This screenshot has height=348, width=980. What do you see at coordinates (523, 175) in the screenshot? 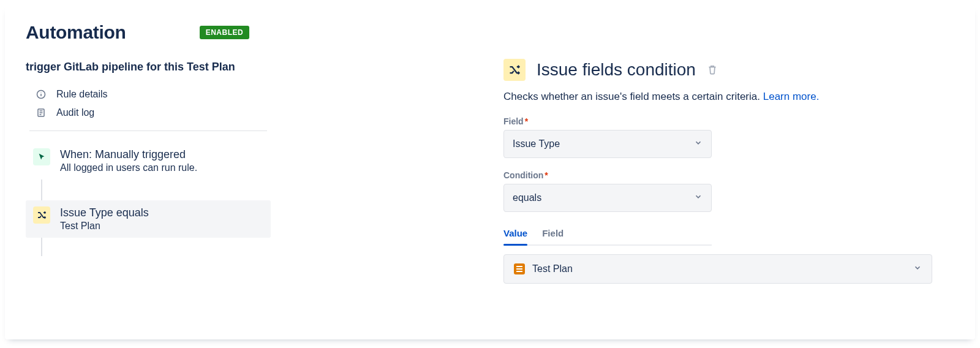
I see `condition-label-text: Condition` at bounding box center [523, 175].